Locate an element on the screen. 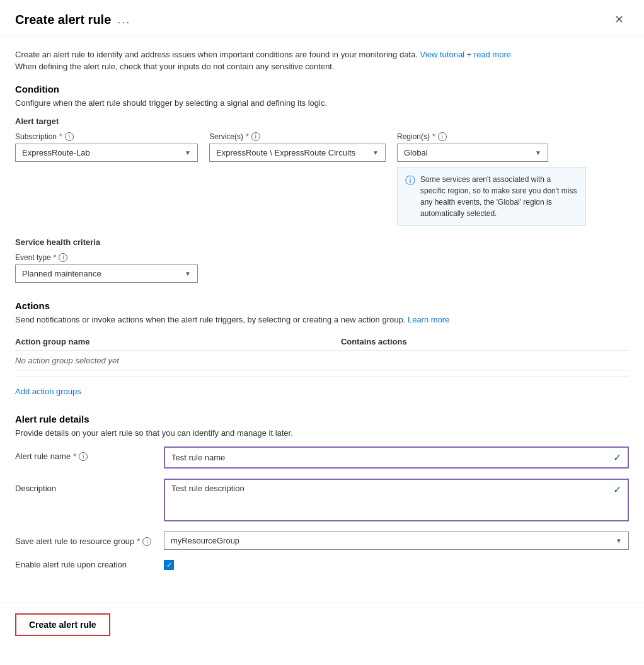 This screenshot has height=665, width=644. services-required: * is located at coordinates (247, 137).